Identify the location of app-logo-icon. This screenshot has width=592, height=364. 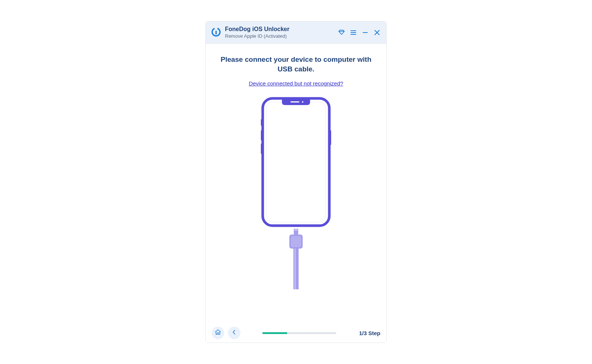
(216, 33).